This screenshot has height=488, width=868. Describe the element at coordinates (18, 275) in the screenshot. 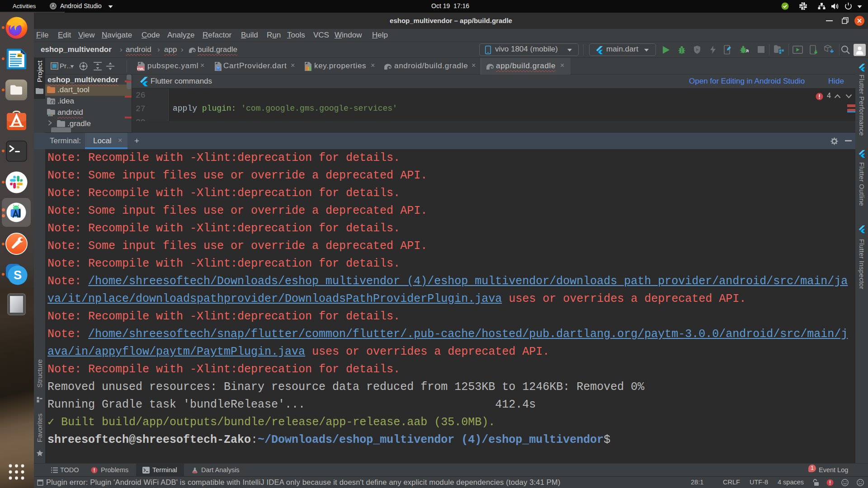

I see `svg-text: S` at that location.